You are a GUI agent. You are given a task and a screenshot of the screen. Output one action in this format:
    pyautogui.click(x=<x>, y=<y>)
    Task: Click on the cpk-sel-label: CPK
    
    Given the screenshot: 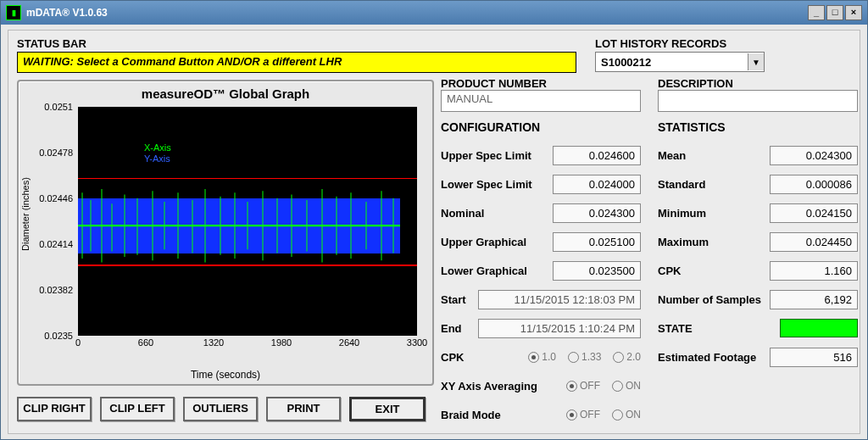 What is the action you would take?
    pyautogui.click(x=485, y=358)
    